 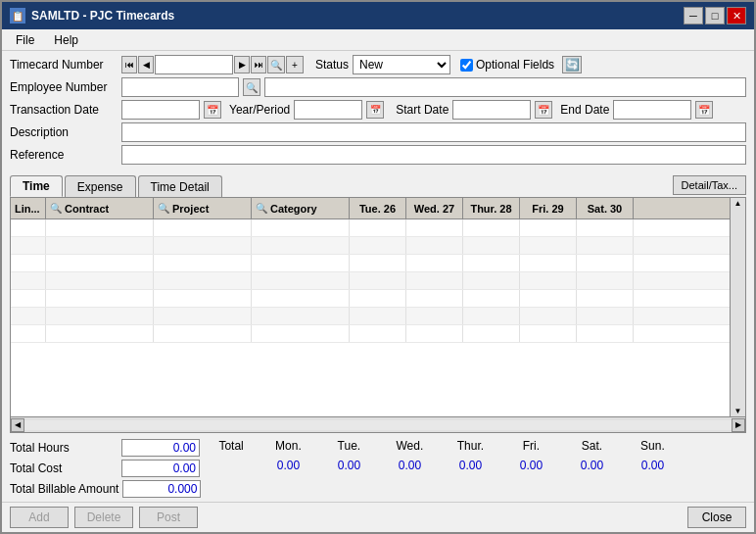 I want to click on add-new-button: +, so click(x=295, y=65).